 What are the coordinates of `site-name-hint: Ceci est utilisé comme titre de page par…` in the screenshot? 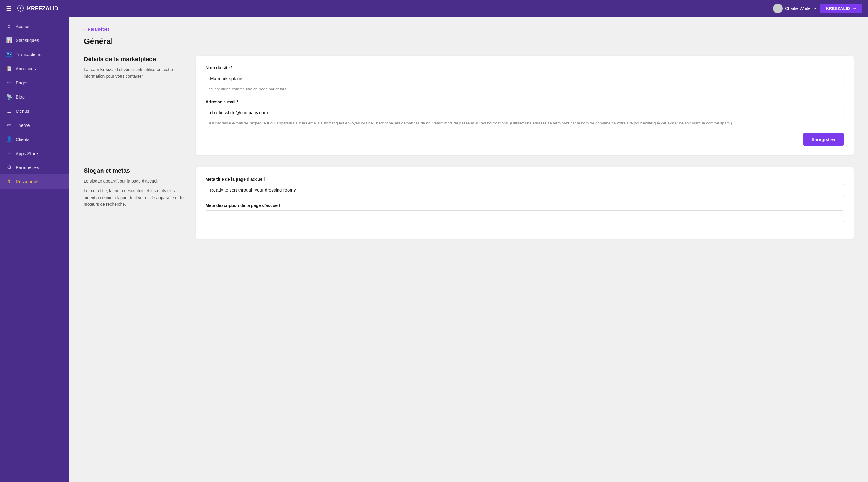 It's located at (525, 89).